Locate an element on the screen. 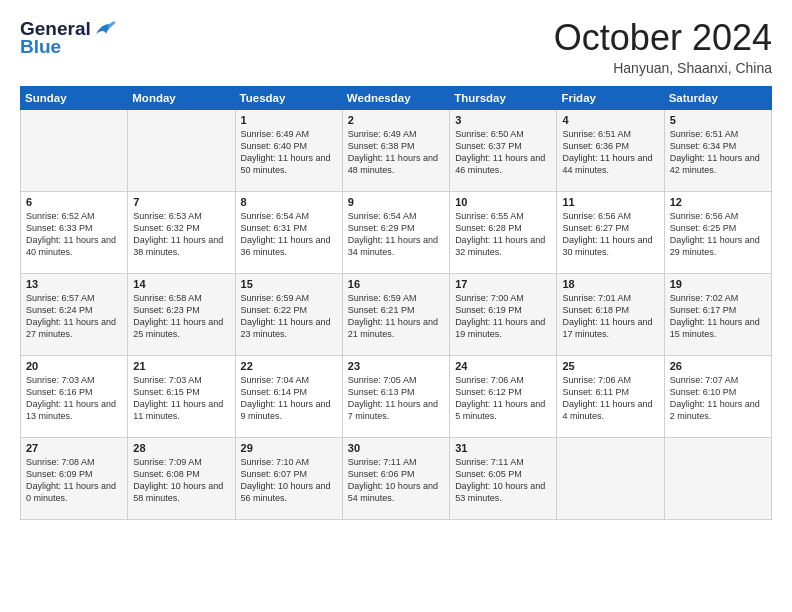 Image resolution: width=792 pixels, height=612 pixels. calendar-cell: 15Sunrise: 6:59 AMSunset: 6:22 PMDayligh… is located at coordinates (288, 314).